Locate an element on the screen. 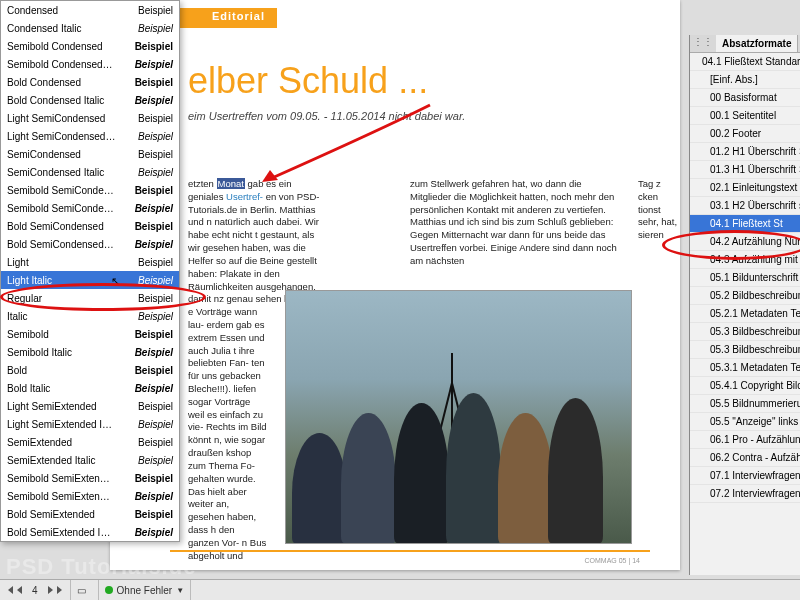 This screenshot has width=800, height=600. paragraph-style-item: 06.1 Pro - Aufzählun is located at coordinates (745, 440).